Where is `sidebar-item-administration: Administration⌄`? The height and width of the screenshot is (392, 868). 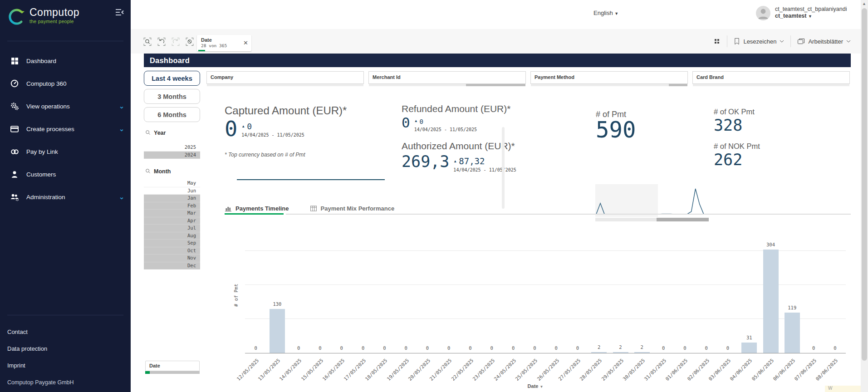 sidebar-item-administration: Administration⌄ is located at coordinates (65, 197).